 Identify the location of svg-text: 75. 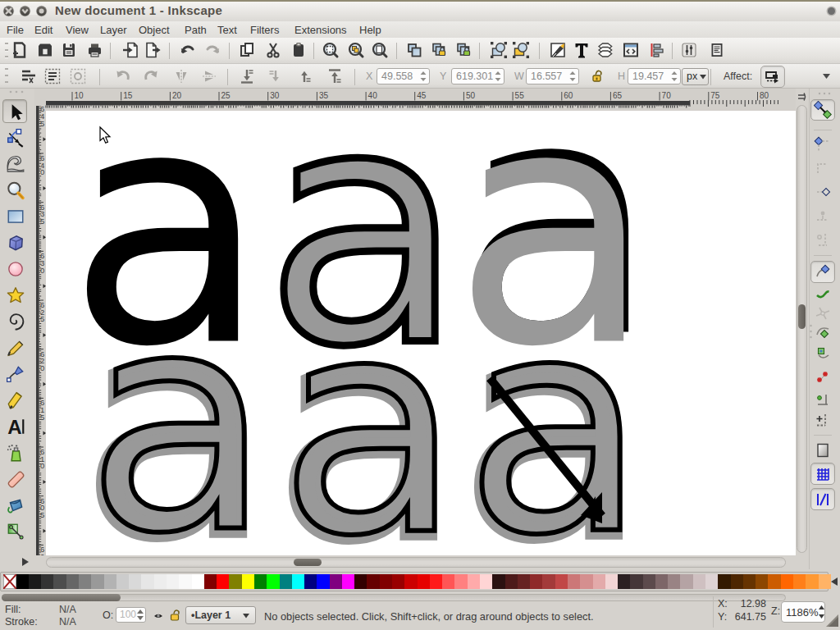
(715, 95).